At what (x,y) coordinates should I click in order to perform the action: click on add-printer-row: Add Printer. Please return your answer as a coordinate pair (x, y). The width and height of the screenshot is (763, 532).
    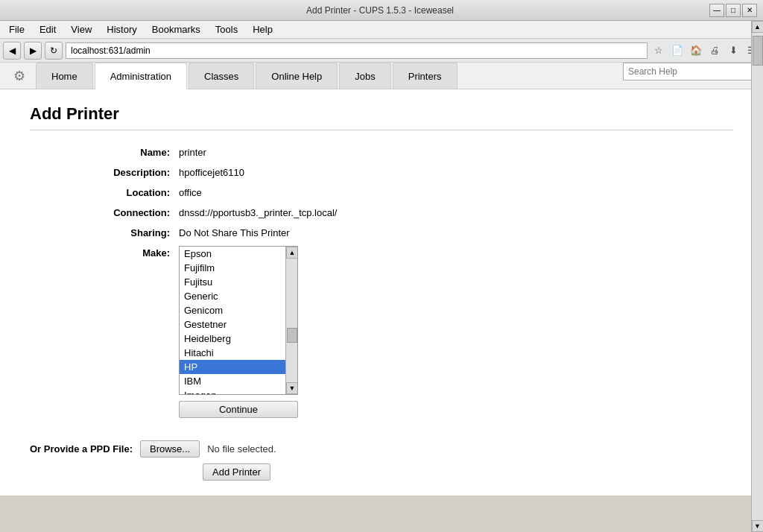
    Looking at the image, I should click on (468, 472).